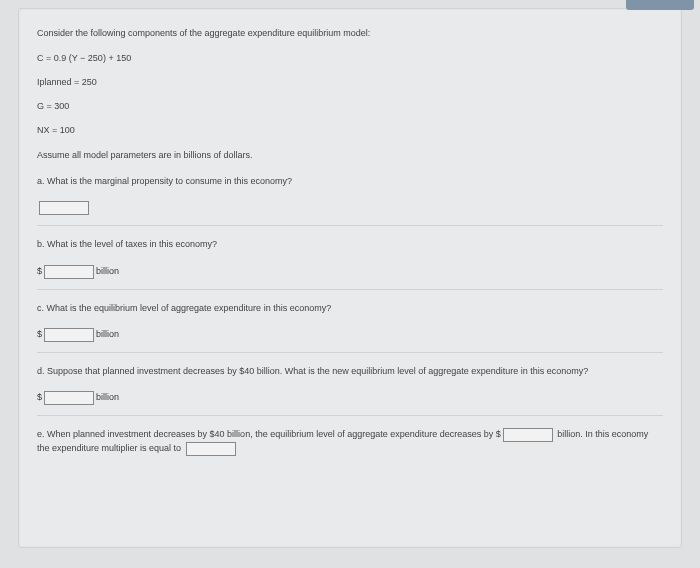  I want to click on unit-c: billion, so click(108, 334).